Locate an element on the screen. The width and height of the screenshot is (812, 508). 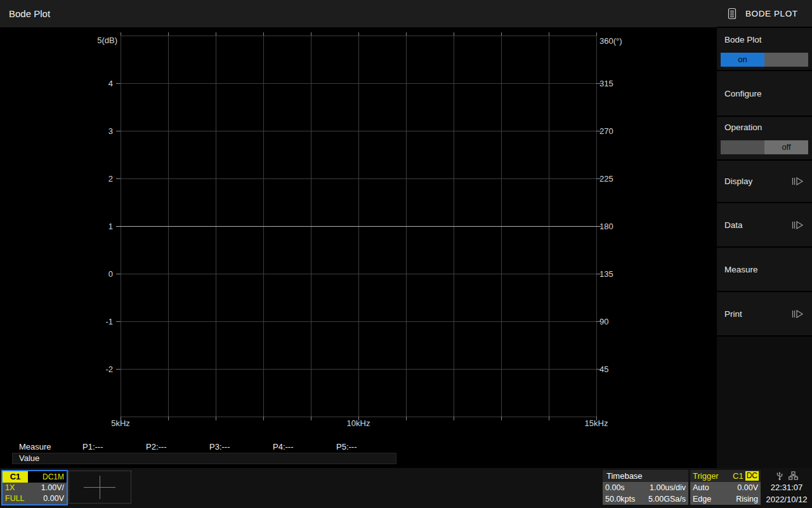
menu-item-data: Data is located at coordinates (764, 225).